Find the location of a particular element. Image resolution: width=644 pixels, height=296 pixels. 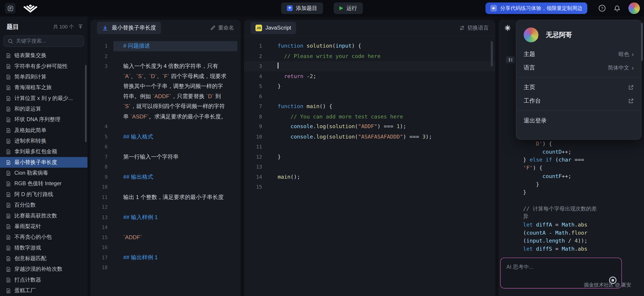

search-icon is located at coordinates (10, 41).